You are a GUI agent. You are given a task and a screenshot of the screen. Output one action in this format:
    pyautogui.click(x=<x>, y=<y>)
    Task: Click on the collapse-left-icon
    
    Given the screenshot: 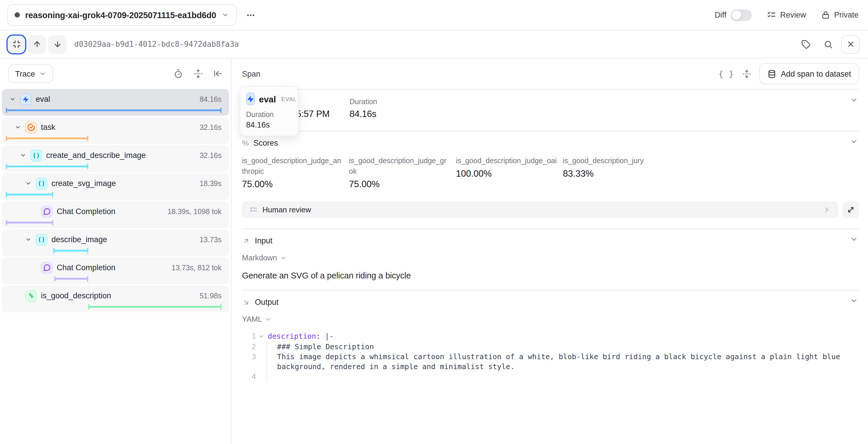 What is the action you would take?
    pyautogui.click(x=218, y=74)
    